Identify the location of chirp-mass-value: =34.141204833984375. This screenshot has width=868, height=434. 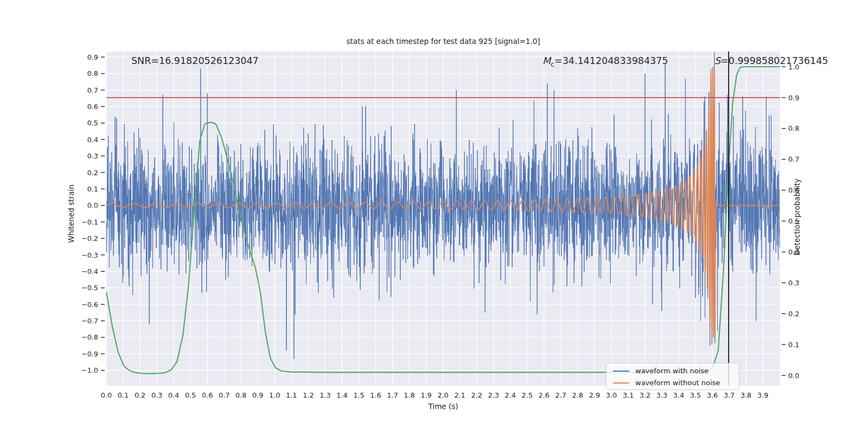
(611, 61).